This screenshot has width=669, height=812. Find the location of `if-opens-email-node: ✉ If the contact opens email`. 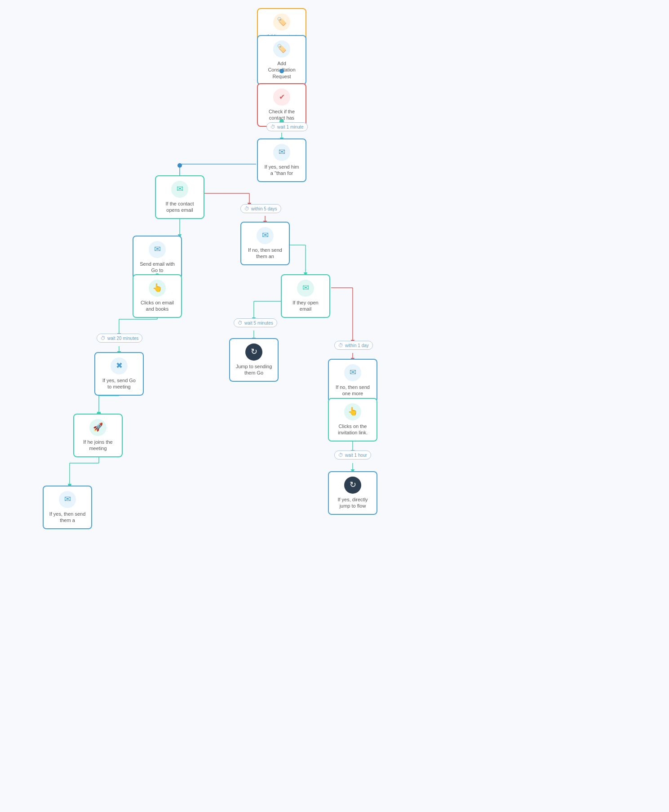

if-opens-email-node: ✉ If the contact opens email is located at coordinates (180, 197).